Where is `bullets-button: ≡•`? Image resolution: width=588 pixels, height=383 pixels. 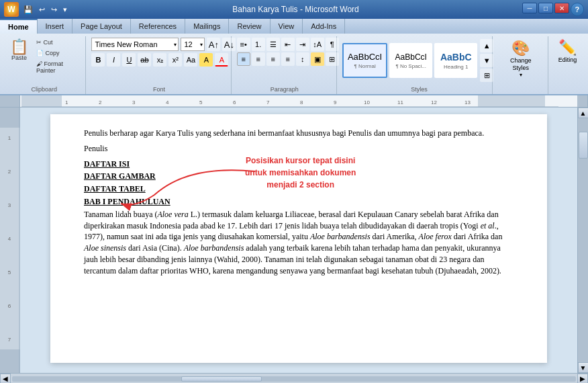 bullets-button: ≡• is located at coordinates (244, 44).